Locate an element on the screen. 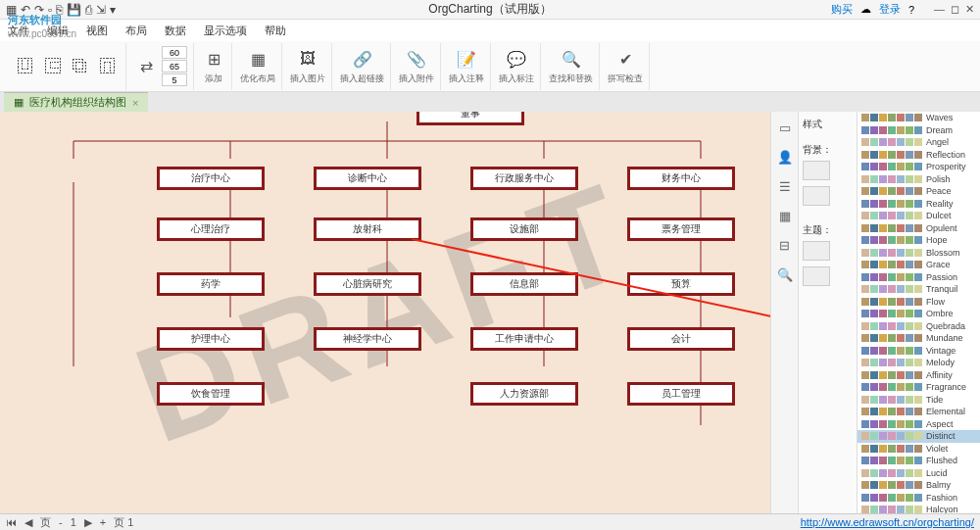 The height and width of the screenshot is (530, 980). spacing-h is located at coordinates (174, 67).